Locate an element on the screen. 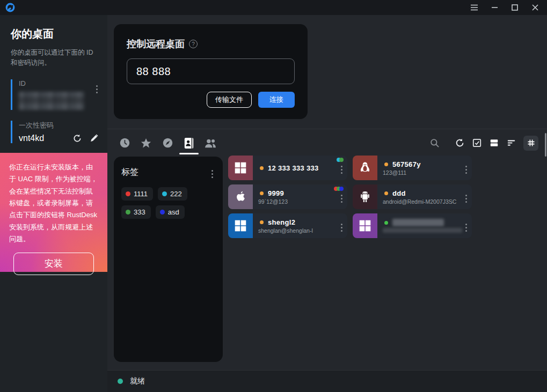 The image size is (547, 392). tag-chip: 333 is located at coordinates (136, 212).